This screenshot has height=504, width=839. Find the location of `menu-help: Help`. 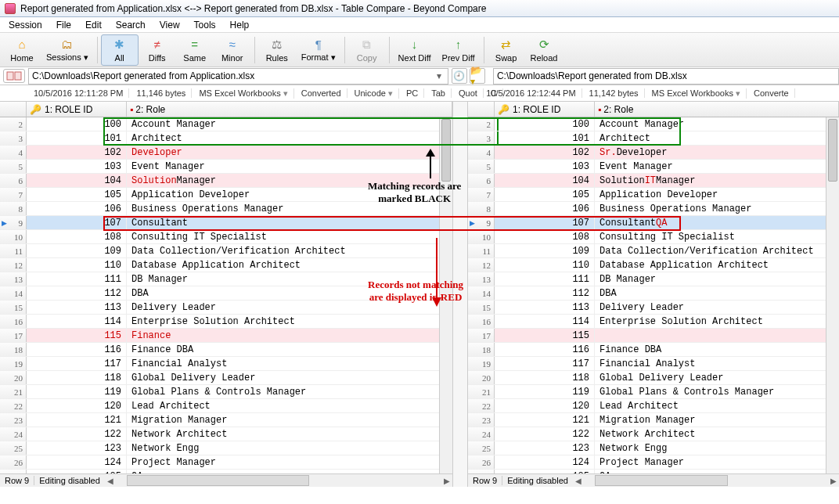

menu-help: Help is located at coordinates (239, 25).